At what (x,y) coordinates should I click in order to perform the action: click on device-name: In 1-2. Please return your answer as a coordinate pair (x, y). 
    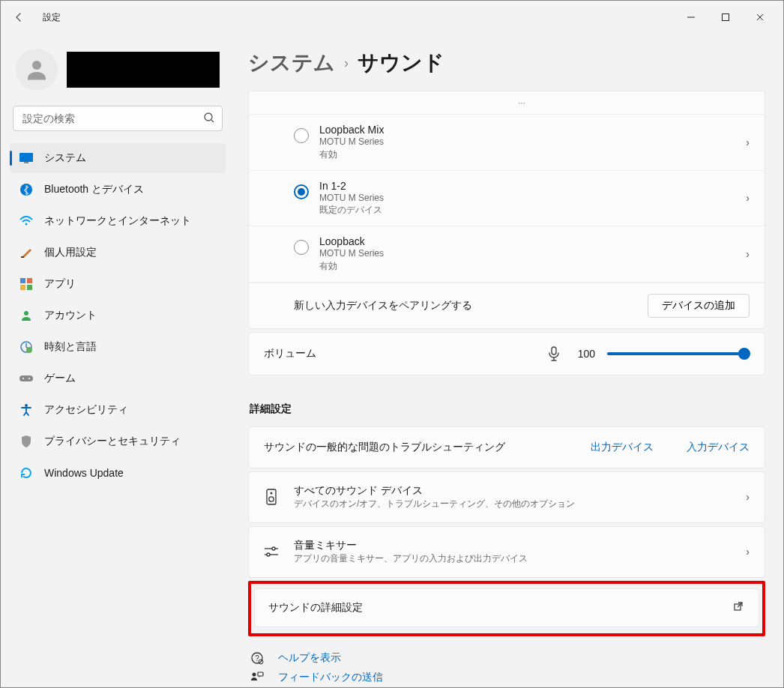
    Looking at the image, I should click on (532, 186).